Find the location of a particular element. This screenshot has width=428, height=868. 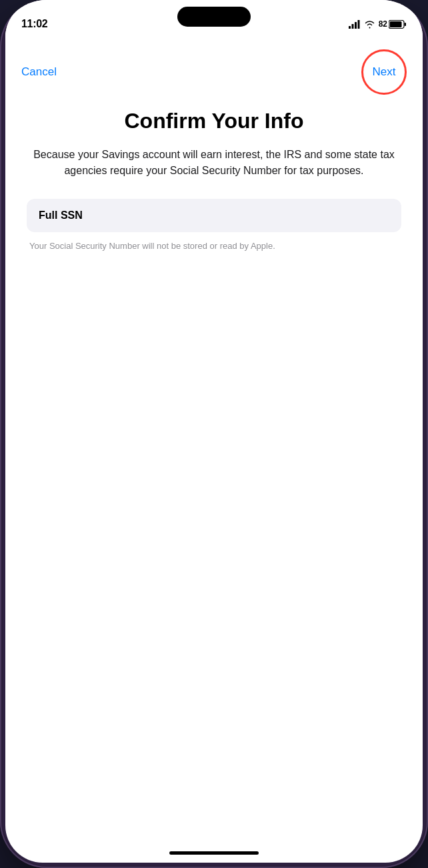

battery-icon is located at coordinates (397, 24).